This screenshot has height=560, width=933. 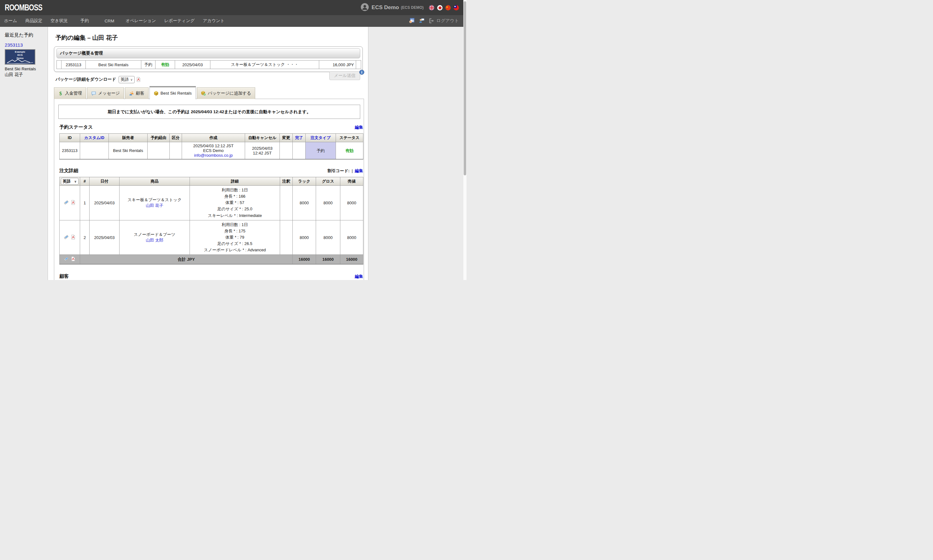 What do you see at coordinates (211, 237) in the screenshot?
I see `order-row: 2 2025/04/03 スノーボード＆ブーツ 山田 太郎 利用日数 : 1日 …` at bounding box center [211, 237].